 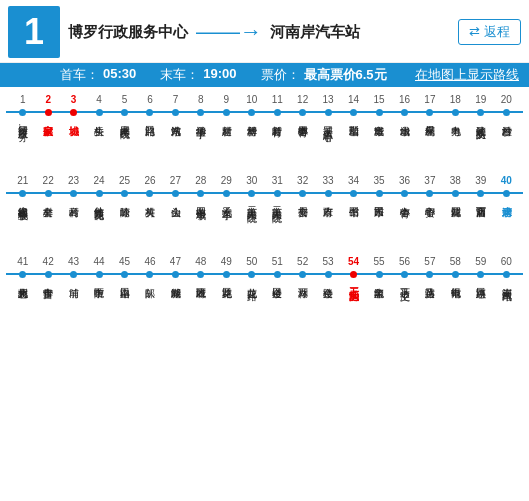 What do you see at coordinates (378, 226) in the screenshot?
I see `stop-name-35: 市民乐园` at bounding box center [378, 226].